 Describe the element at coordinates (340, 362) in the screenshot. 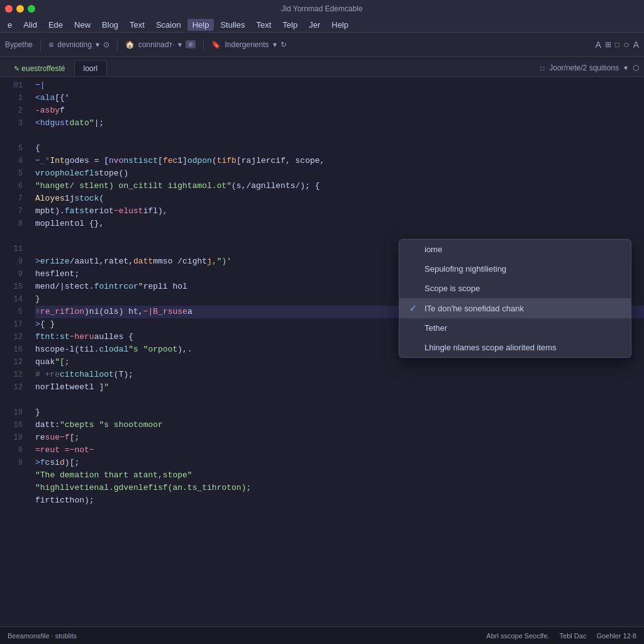

I see `code-line: quak "[;` at that location.